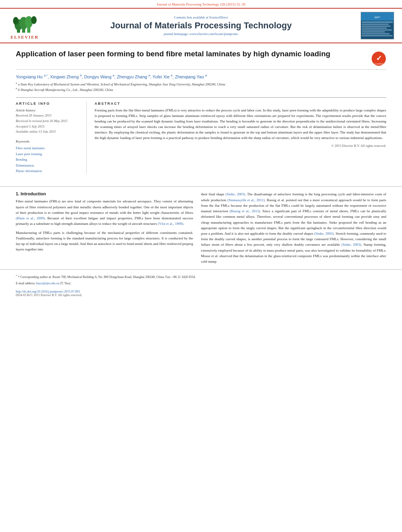 The width and height of the screenshot is (402, 532). Describe the element at coordinates (201, 87) in the screenshot. I see `affiliations: a a State Key Laboratory of Mechanical S…` at that location.